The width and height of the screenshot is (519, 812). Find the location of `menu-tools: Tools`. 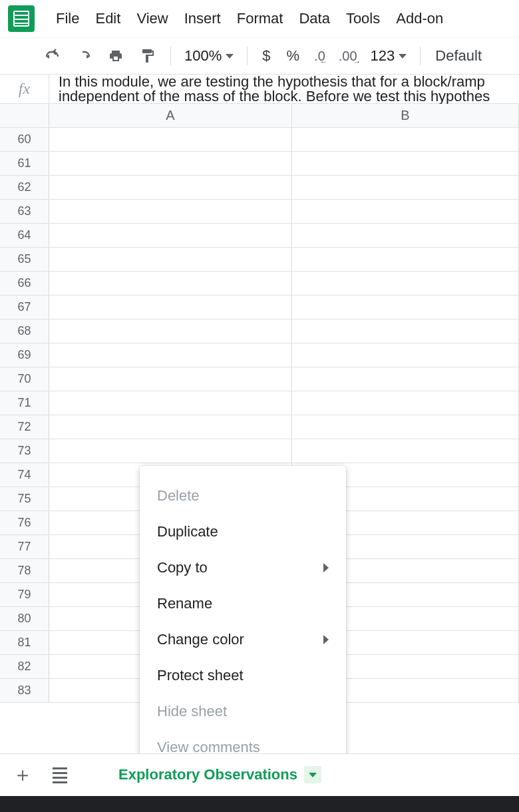

menu-tools: Tools is located at coordinates (363, 19).